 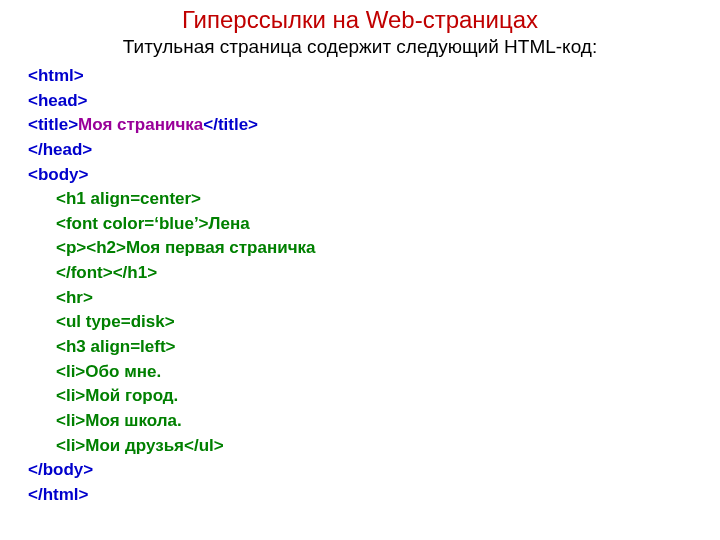 What do you see at coordinates (360, 322) in the screenshot?
I see `code-line: <ul type=disk>` at bounding box center [360, 322].